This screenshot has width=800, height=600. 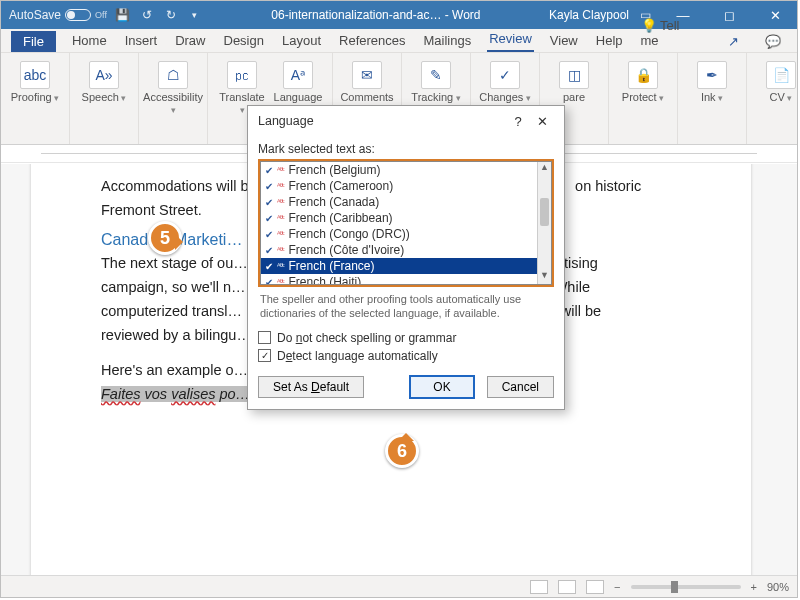 What do you see at coordinates (399, 250) in the screenshot?
I see `language-option: ✔ᴬᴮᶜFrench (Côte d'Ivoire)` at bounding box center [399, 250].